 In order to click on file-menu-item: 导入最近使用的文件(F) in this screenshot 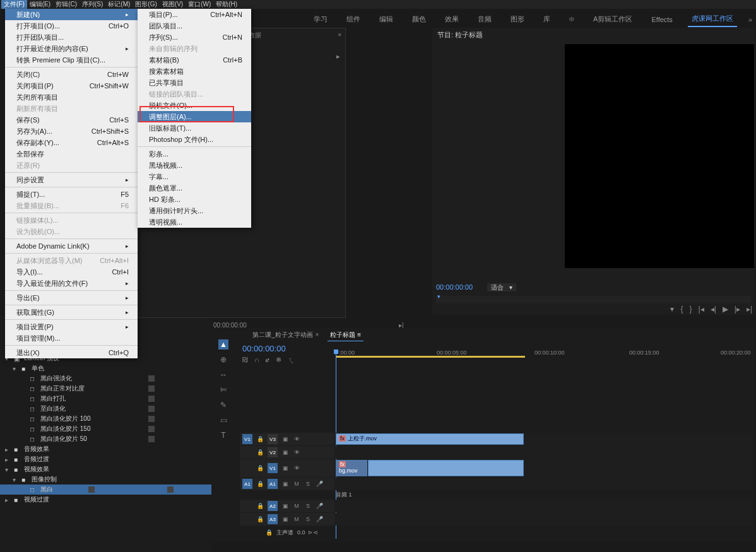, I will do `click(71, 283)`.